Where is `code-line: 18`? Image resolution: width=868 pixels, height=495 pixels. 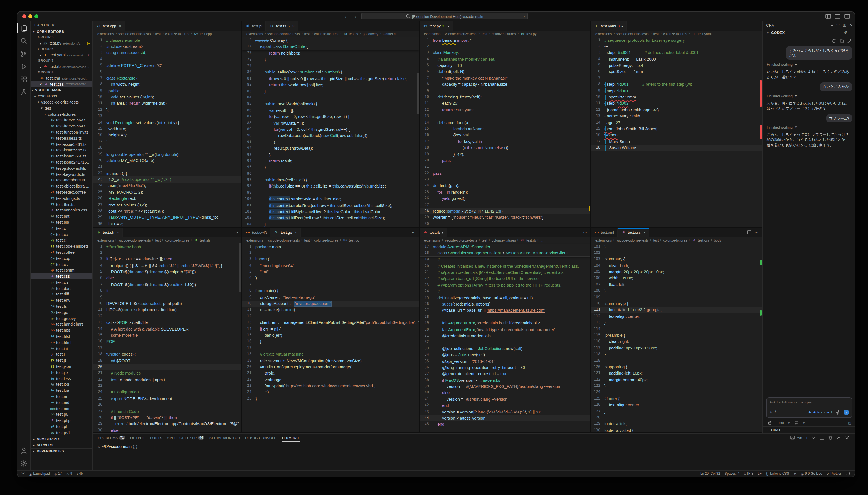
code-line: 18 is located at coordinates (167, 148).